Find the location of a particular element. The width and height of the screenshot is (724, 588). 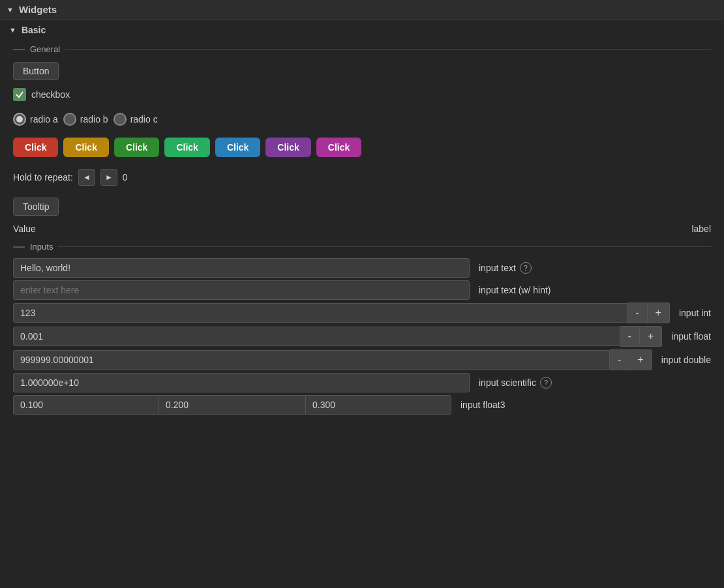

input-text-label: input text is located at coordinates (497, 268).